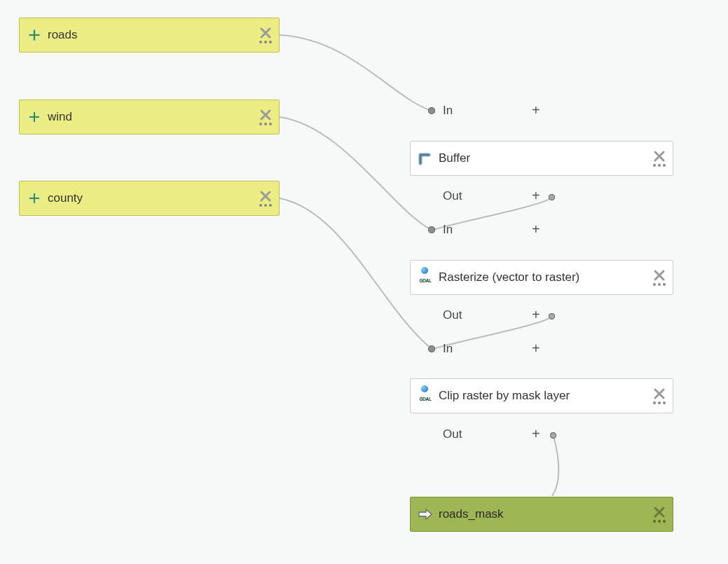 The width and height of the screenshot is (728, 564). What do you see at coordinates (151, 117) in the screenshot?
I see `input-label: wind` at bounding box center [151, 117].